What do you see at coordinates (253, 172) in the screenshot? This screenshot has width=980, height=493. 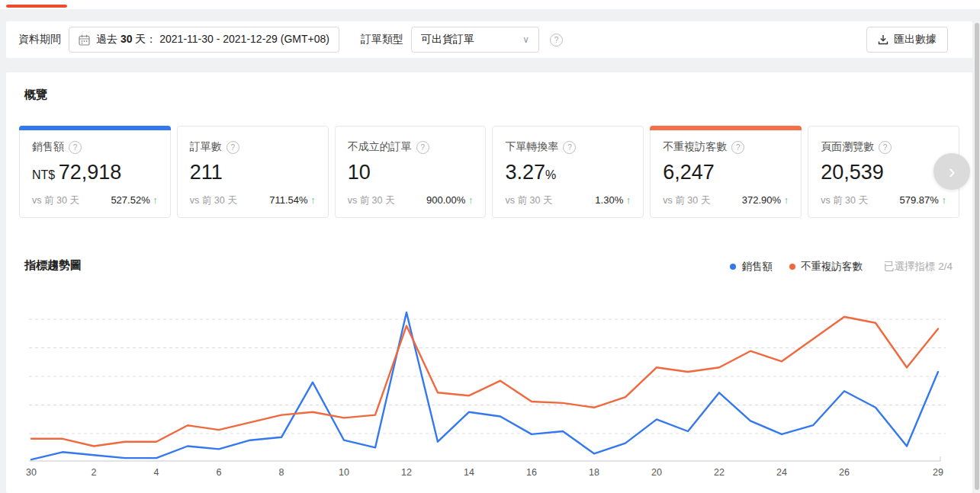 I see `metric-card-orders: 訂單數?211vs 前 30 天711.54% ↑` at bounding box center [253, 172].